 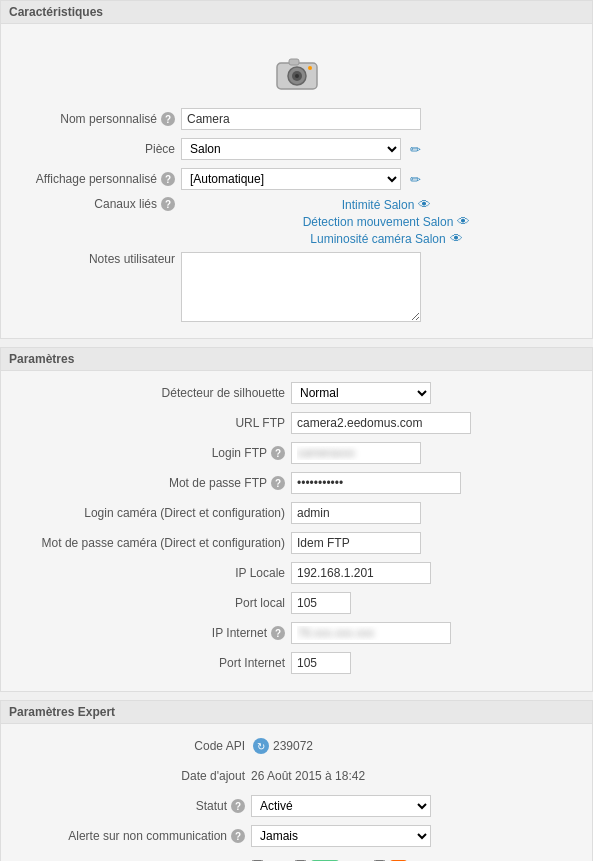 I want to click on piece-row: Pièce Salon ✏, so click(x=296, y=149).